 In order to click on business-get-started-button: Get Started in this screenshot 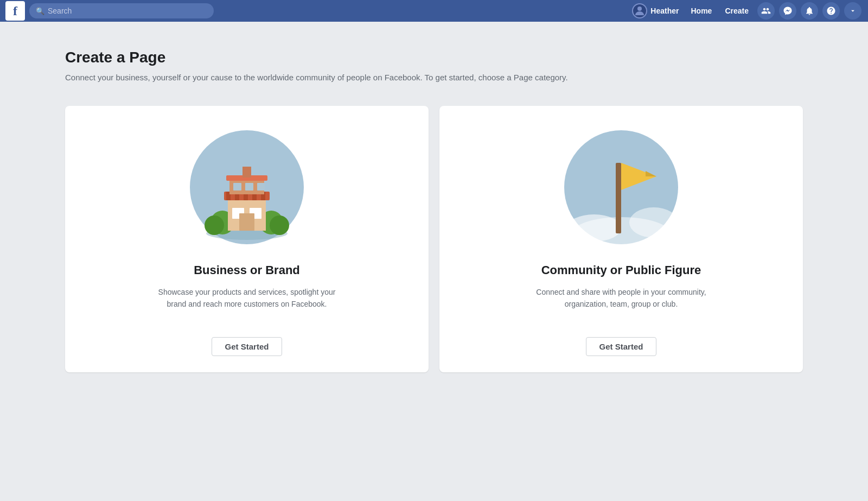, I will do `click(247, 346)`.